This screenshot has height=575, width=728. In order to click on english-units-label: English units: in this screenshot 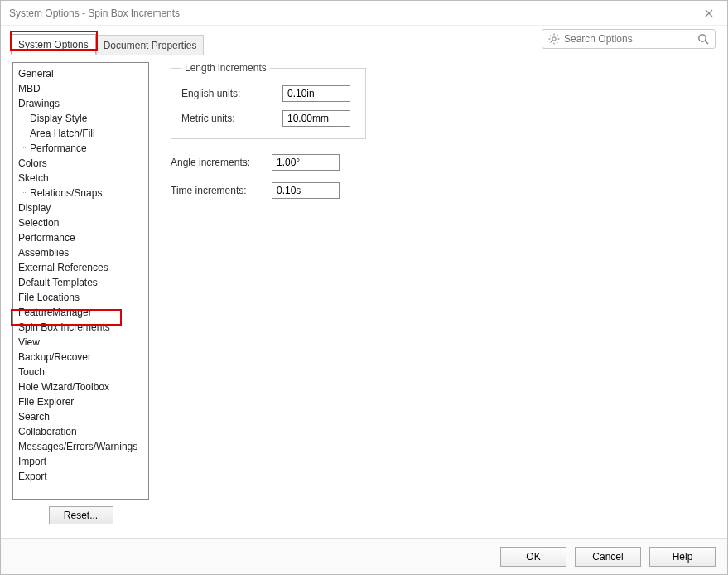, I will do `click(232, 94)`.